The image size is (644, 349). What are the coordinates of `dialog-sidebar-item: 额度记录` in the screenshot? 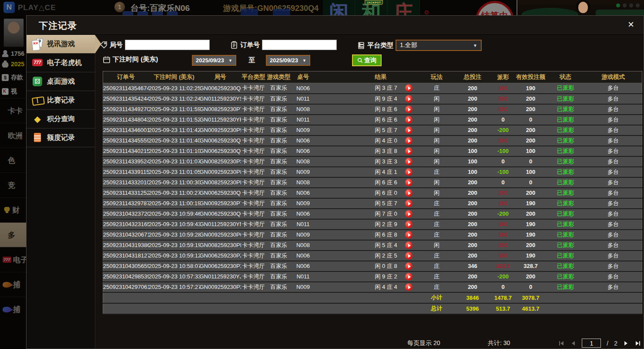 It's located at (61, 138).